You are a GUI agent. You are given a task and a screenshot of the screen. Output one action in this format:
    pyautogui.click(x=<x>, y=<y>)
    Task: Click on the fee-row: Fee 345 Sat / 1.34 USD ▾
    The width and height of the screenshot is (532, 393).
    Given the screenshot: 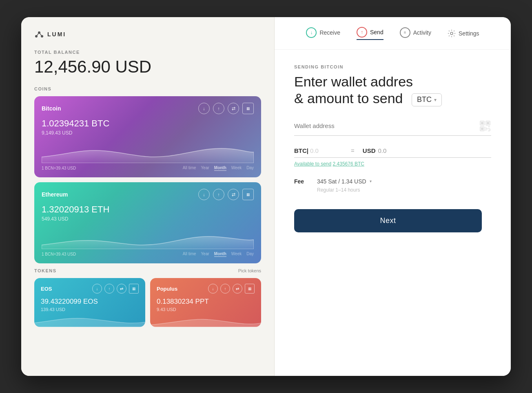 What is the action you would take?
    pyautogui.click(x=392, y=181)
    